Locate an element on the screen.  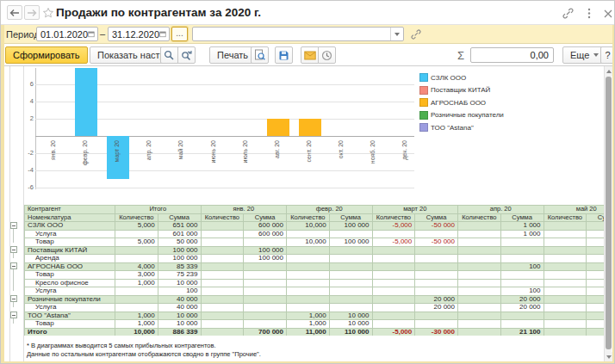
dropdown-arrow-icon is located at coordinates (396, 34).